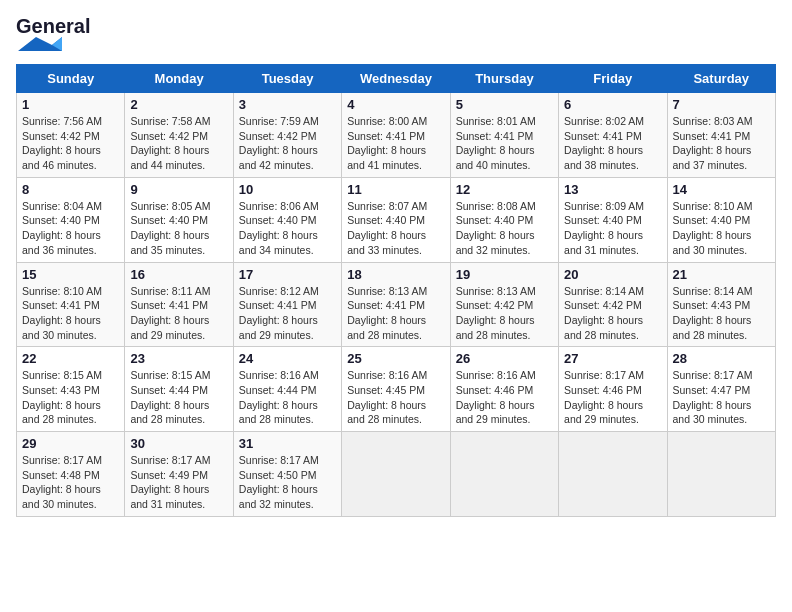  What do you see at coordinates (386, 390) in the screenshot?
I see `sunset-label: Sunset: 4:45 PM` at bounding box center [386, 390].